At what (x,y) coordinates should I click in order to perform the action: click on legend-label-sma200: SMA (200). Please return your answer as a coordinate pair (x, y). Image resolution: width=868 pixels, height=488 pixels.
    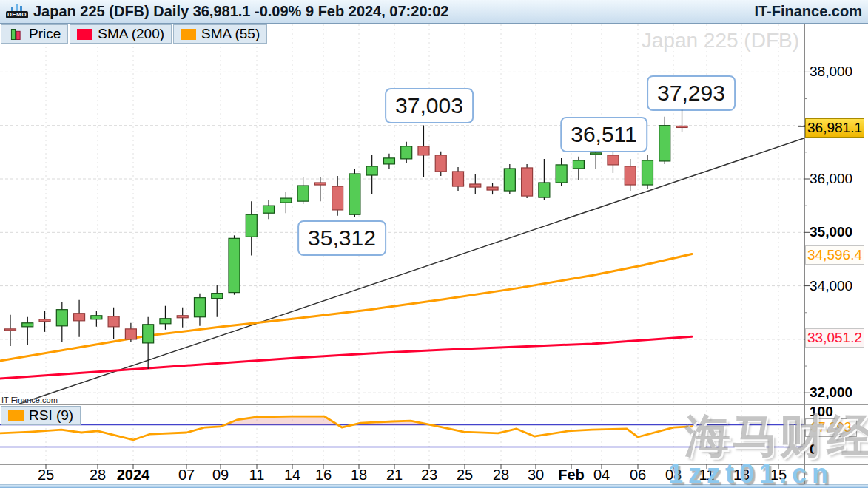
    Looking at the image, I should click on (131, 34).